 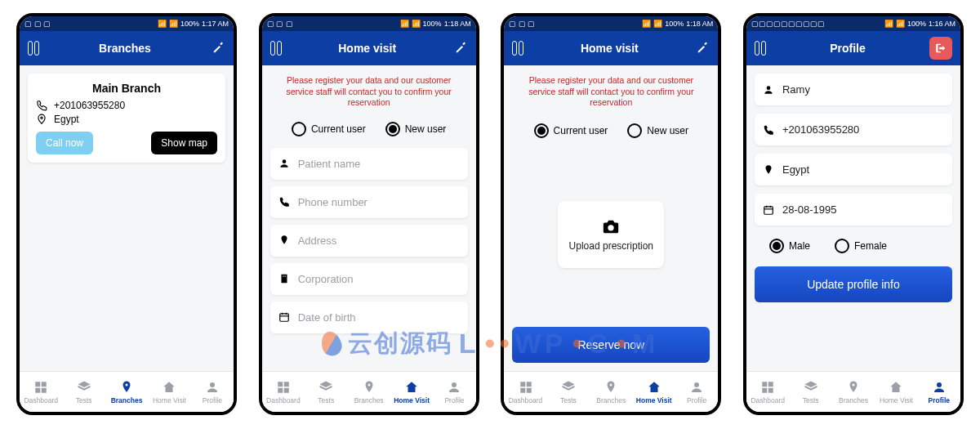 What do you see at coordinates (810, 209) in the screenshot?
I see `field-value: 28-08-1995` at bounding box center [810, 209].